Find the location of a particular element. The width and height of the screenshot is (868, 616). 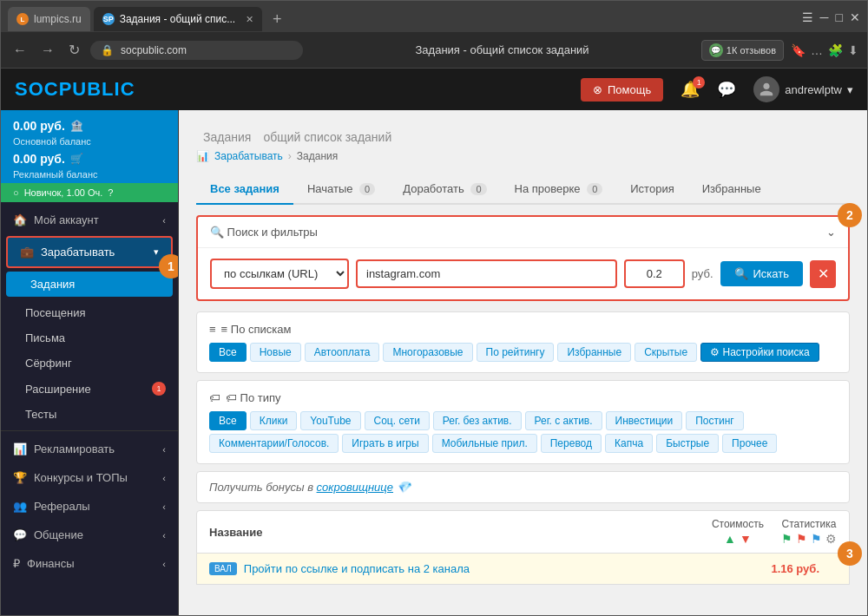

type-tag-other: Прочее is located at coordinates (750, 443).